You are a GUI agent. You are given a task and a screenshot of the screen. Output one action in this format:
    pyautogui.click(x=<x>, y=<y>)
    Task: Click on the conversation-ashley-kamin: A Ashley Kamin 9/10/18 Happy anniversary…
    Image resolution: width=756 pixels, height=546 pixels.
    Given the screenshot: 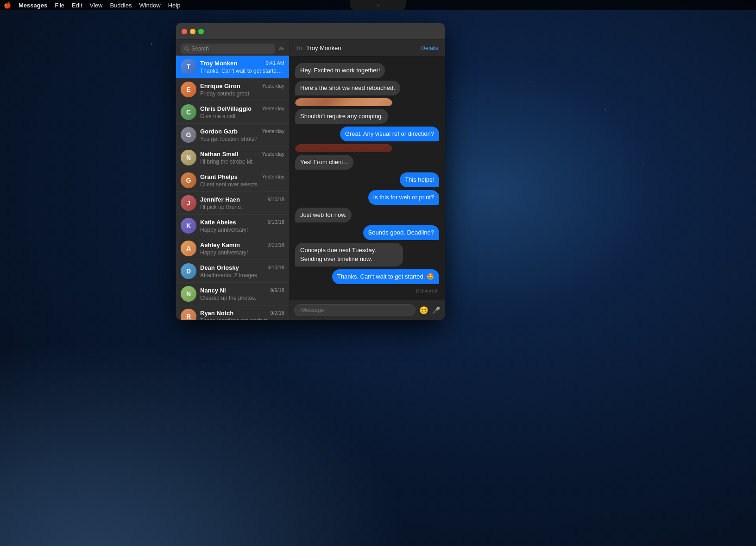 What is the action you would take?
    pyautogui.click(x=233, y=248)
    